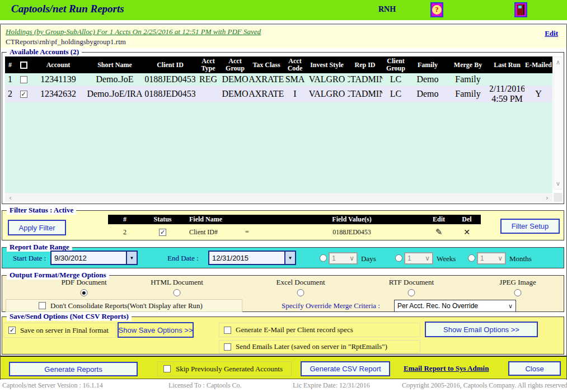 This screenshot has width=567, height=392. Describe the element at coordinates (518, 293) in the screenshot. I see `jpeg-image-radio` at that location.